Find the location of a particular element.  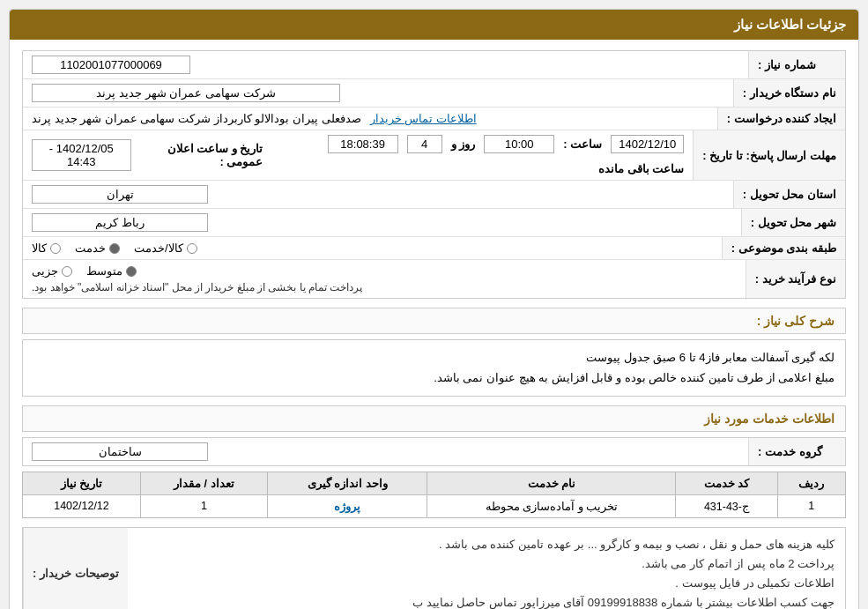

nam-dastgah-row: نام دستگاه خریدار : شرکت سهامی عمران شهر… is located at coordinates (434, 93).